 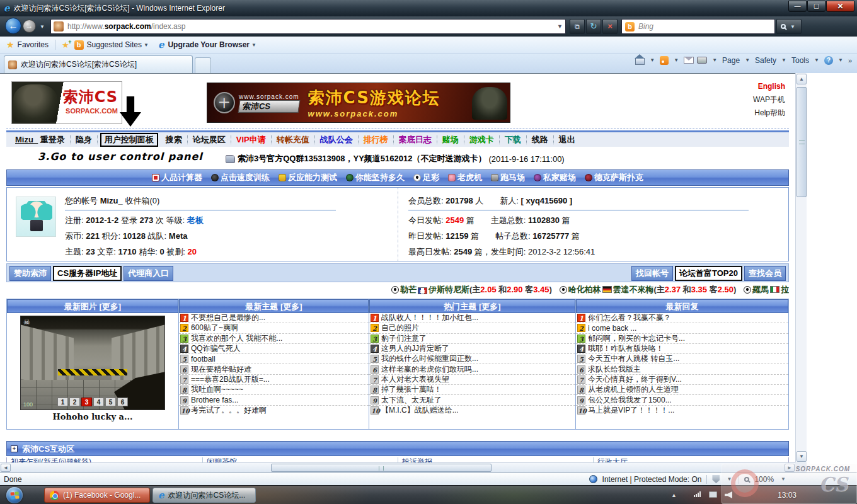 What do you see at coordinates (36, 217) in the screenshot?
I see `user-avatar` at bounding box center [36, 217].